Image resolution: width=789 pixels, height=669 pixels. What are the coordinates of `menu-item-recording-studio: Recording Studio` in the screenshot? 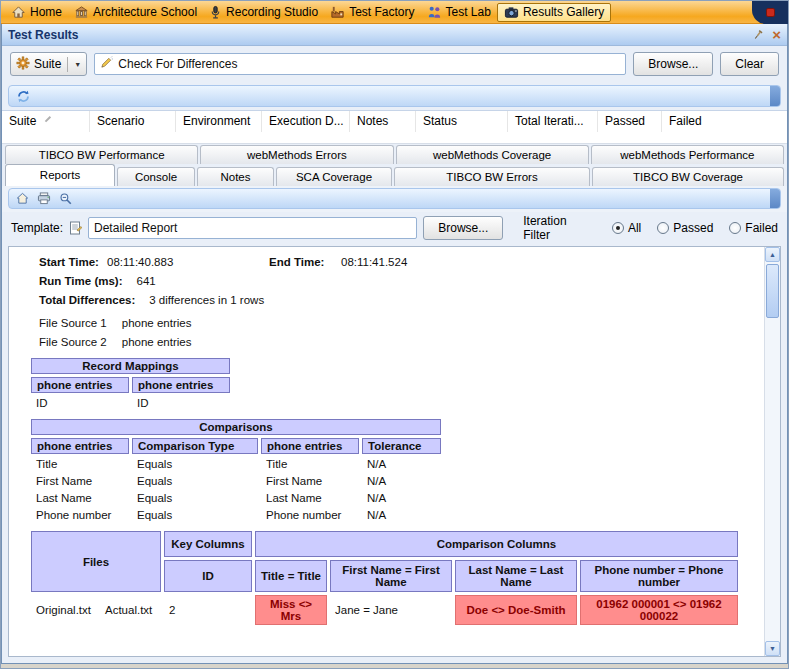 It's located at (264, 12).